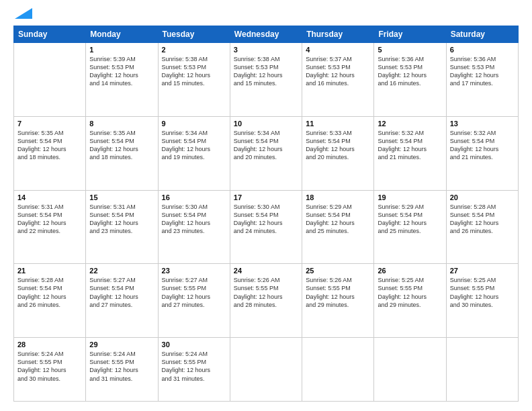 This screenshot has height=411, width=532. I want to click on calendar-cell: 2Sunrise: 5:38 AM Sunset: 5:53 PM Daylig…, so click(193, 80).